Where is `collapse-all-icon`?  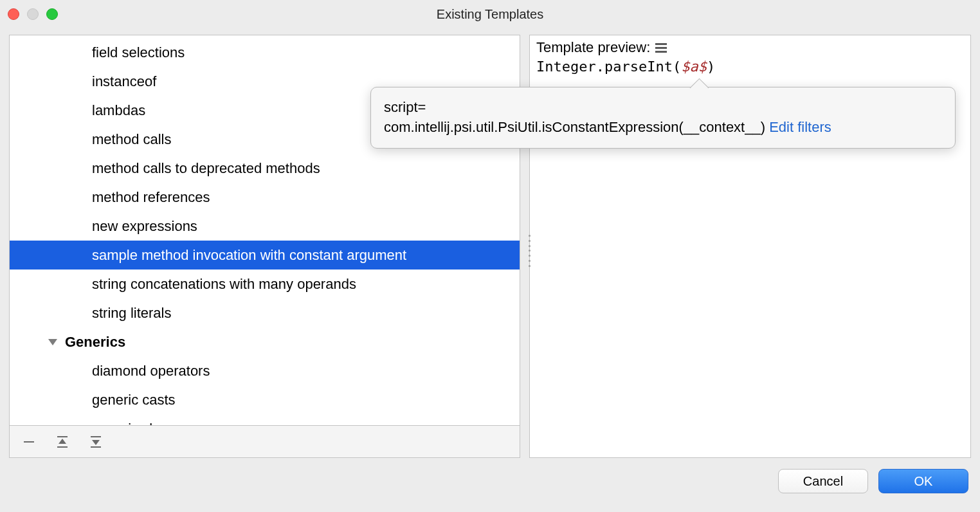 collapse-all-icon is located at coordinates (96, 442).